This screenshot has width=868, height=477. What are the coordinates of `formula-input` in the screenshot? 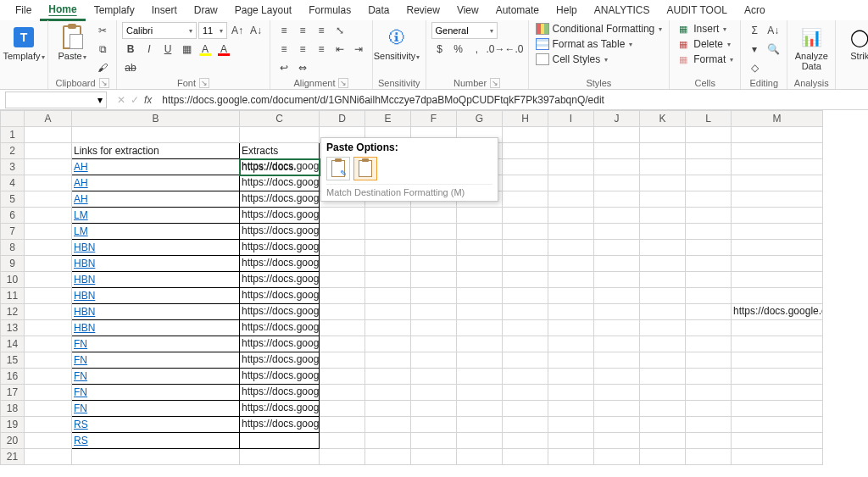 It's located at (512, 100).